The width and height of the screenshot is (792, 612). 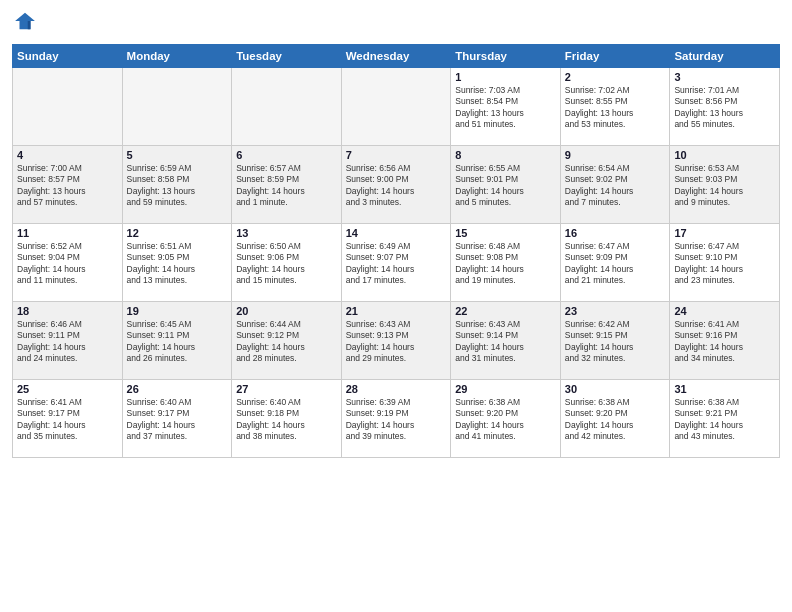 What do you see at coordinates (724, 108) in the screenshot?
I see `day-info: Sunrise: 7:01 AM Sunset: 8:56 PM Dayligh…` at bounding box center [724, 108].